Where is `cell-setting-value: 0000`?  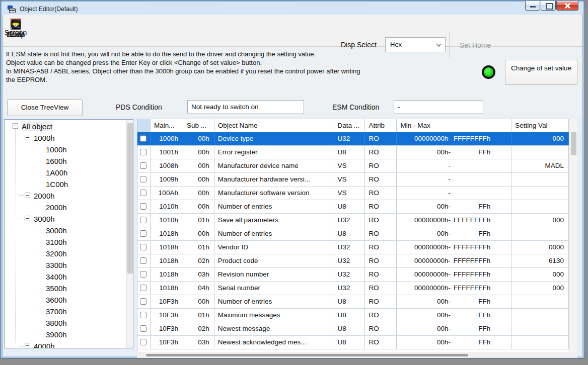 cell-setting-value: 0000 is located at coordinates (540, 247).